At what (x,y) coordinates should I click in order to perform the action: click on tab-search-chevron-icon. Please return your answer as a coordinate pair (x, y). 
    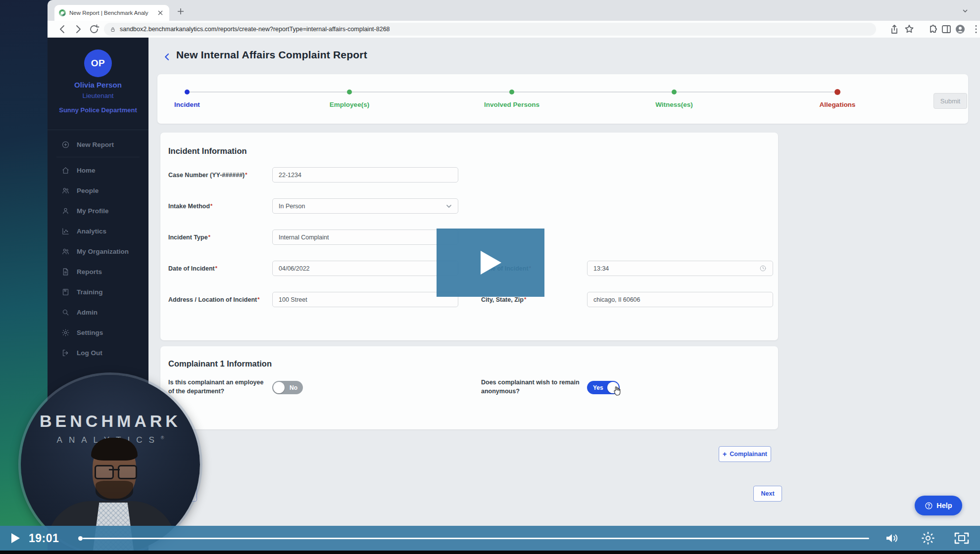
    Looking at the image, I should click on (965, 11).